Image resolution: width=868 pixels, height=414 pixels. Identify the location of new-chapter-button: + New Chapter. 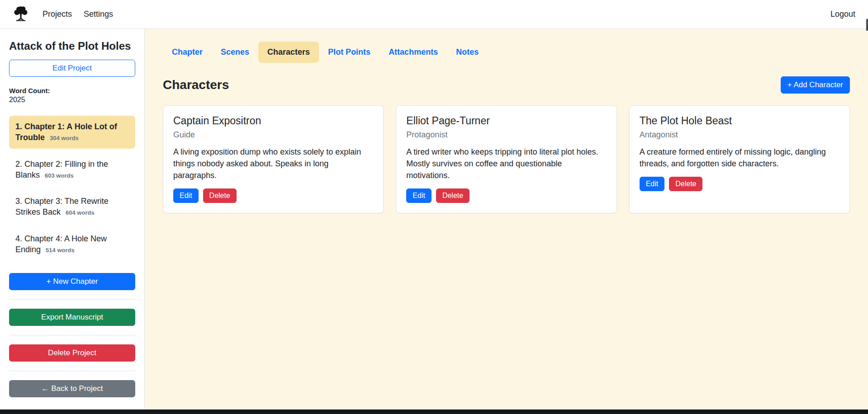
(72, 282).